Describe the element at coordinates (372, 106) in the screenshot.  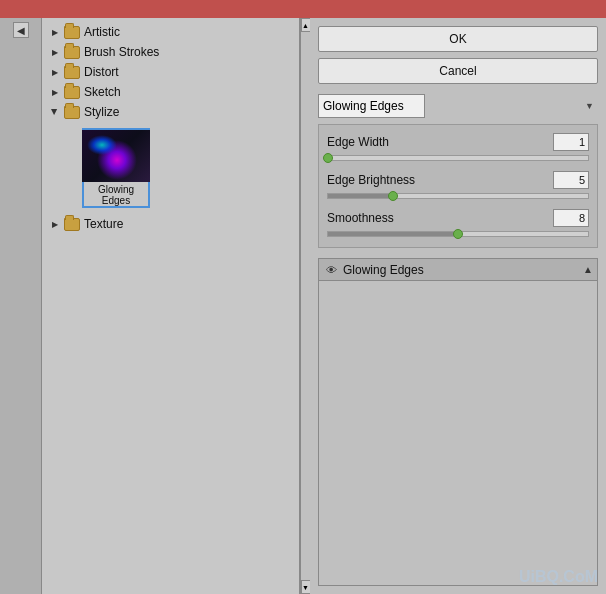
I see `effect-dropdown: Glowing Edges` at that location.